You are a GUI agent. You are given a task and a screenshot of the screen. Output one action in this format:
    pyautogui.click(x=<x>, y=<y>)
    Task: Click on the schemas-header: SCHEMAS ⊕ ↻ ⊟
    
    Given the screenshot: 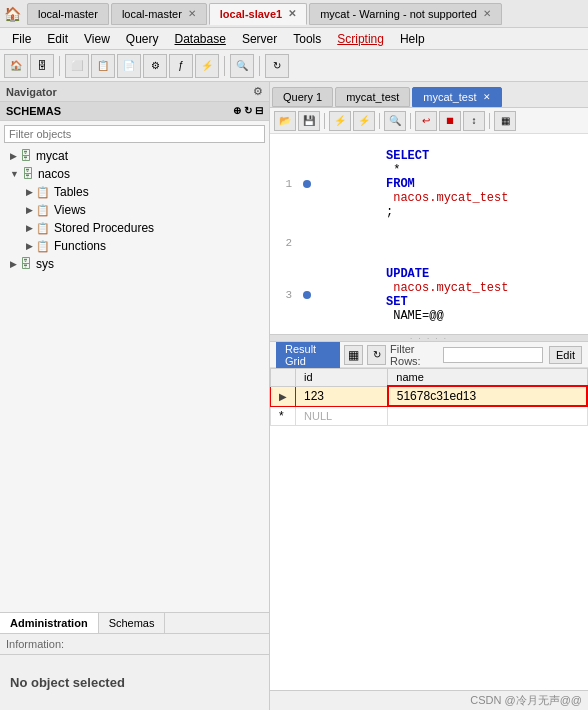 What is the action you would take?
    pyautogui.click(x=134, y=112)
    